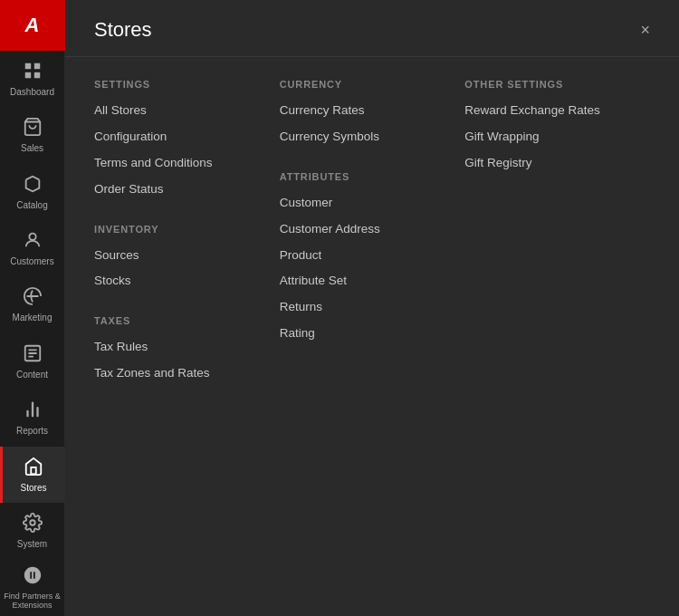  What do you see at coordinates (33, 375) in the screenshot?
I see `sidebar-item-label: Content` at bounding box center [33, 375].